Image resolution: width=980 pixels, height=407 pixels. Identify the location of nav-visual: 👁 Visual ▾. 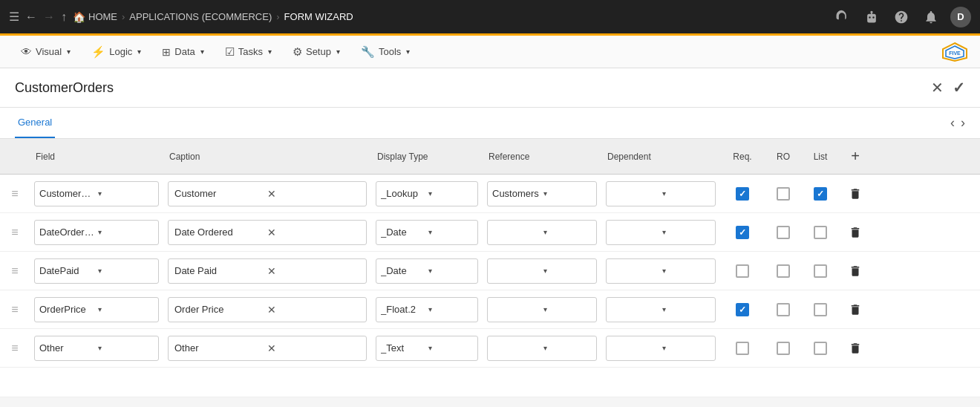
(46, 52).